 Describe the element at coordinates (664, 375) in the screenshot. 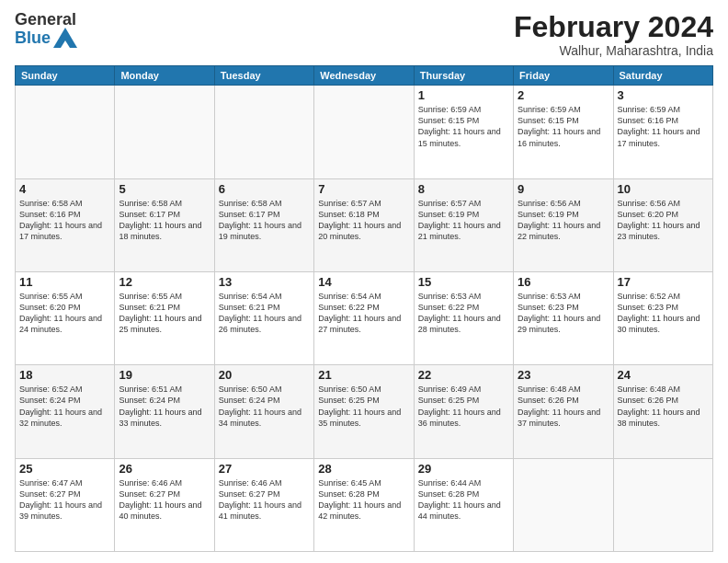

I see `day-number: 24` at that location.